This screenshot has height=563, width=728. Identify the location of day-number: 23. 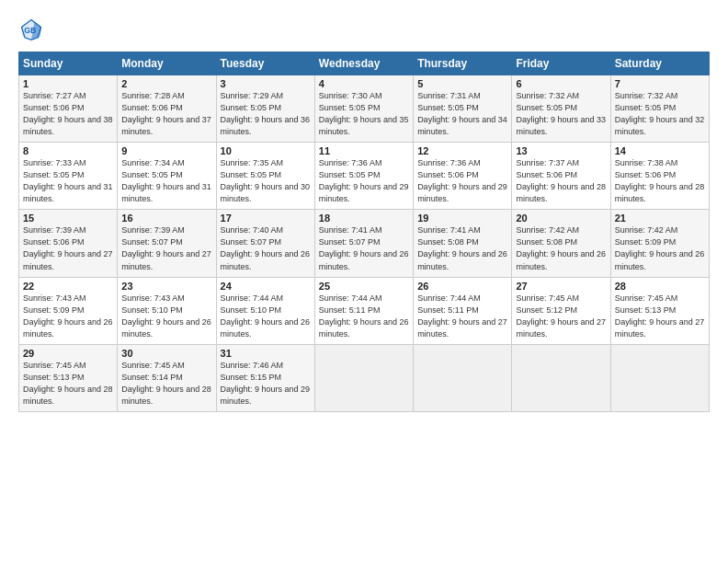
(166, 286).